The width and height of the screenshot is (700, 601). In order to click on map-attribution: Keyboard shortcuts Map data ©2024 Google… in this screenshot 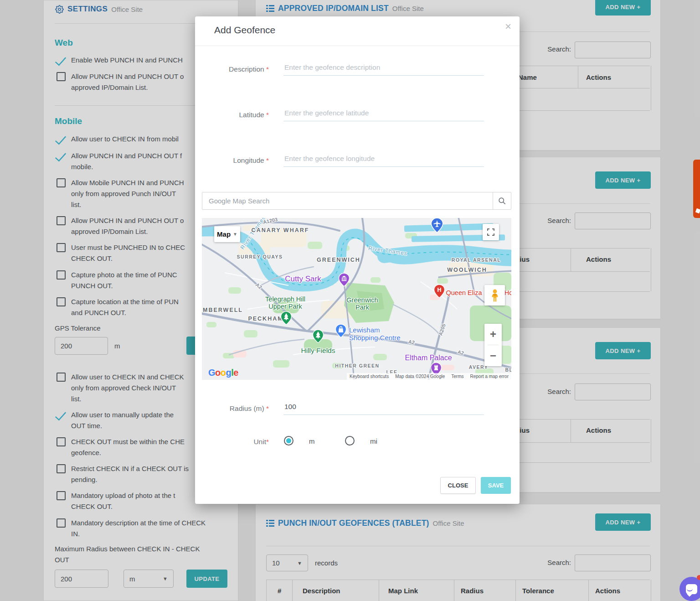, I will do `click(429, 377)`.